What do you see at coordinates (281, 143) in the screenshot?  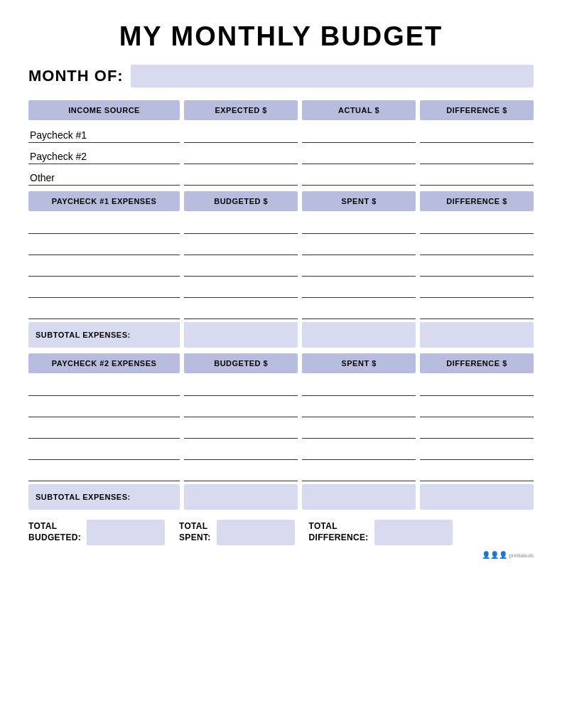 I see `income-section: INCOME SOURCE EXPECTED $ ACTUAL $ DIFFER…` at bounding box center [281, 143].